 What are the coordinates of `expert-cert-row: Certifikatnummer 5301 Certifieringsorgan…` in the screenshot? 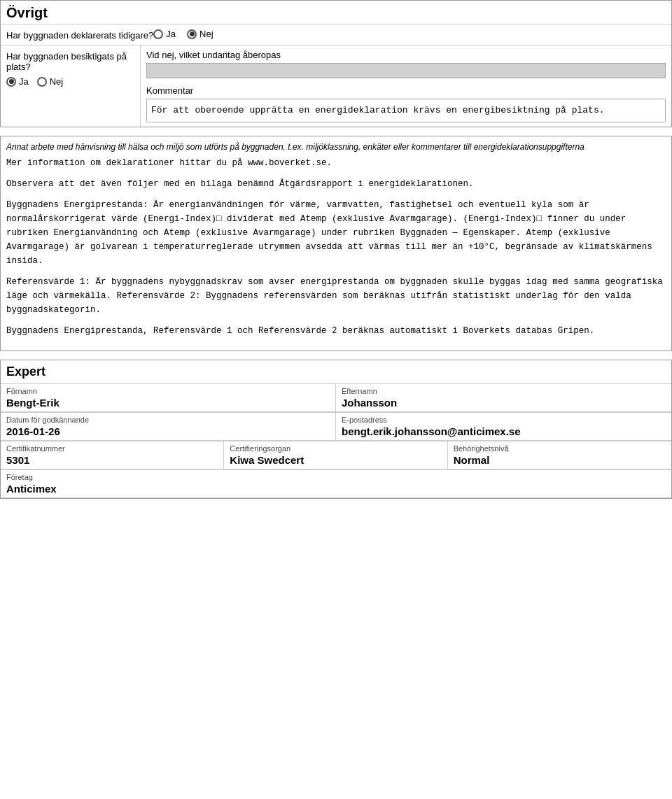 It's located at (336, 455).